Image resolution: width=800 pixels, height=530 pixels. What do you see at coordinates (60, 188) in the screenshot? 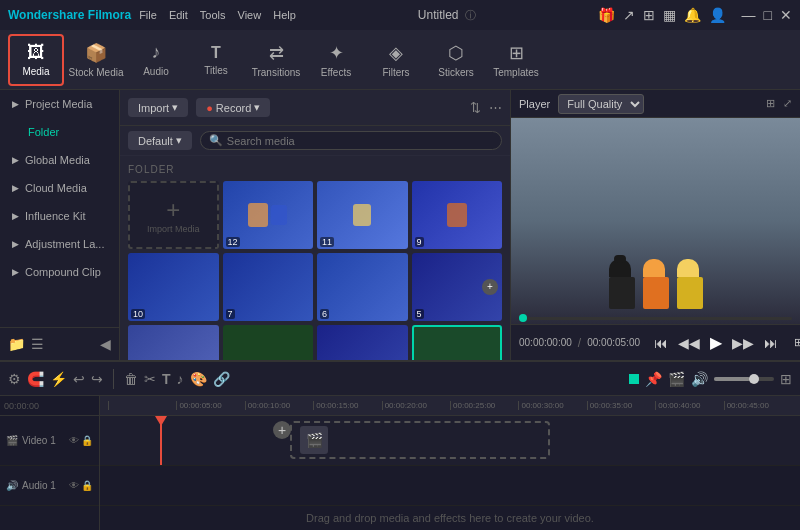
I see `panel-cloud-media: ▶ Cloud Media` at bounding box center [60, 188].